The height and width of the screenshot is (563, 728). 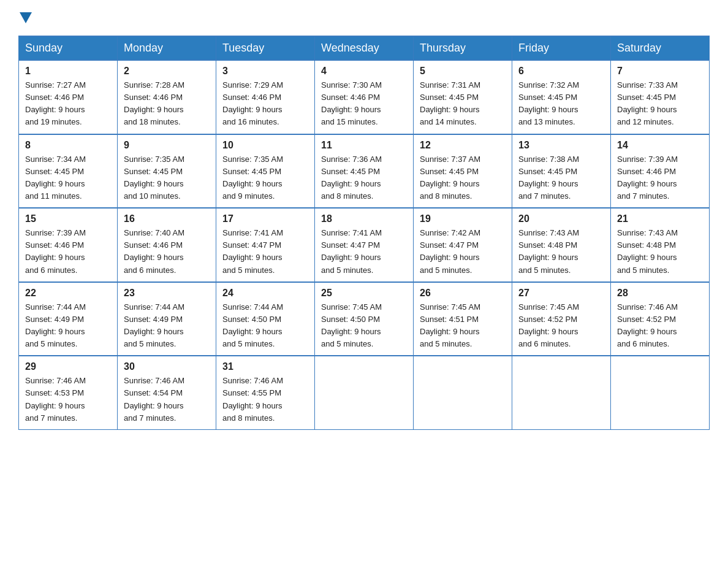 What do you see at coordinates (167, 172) in the screenshot?
I see `calendar-cell: 9 Sunrise: 7:35 AMSunset: 4:45 PMDayligh…` at bounding box center [167, 172].